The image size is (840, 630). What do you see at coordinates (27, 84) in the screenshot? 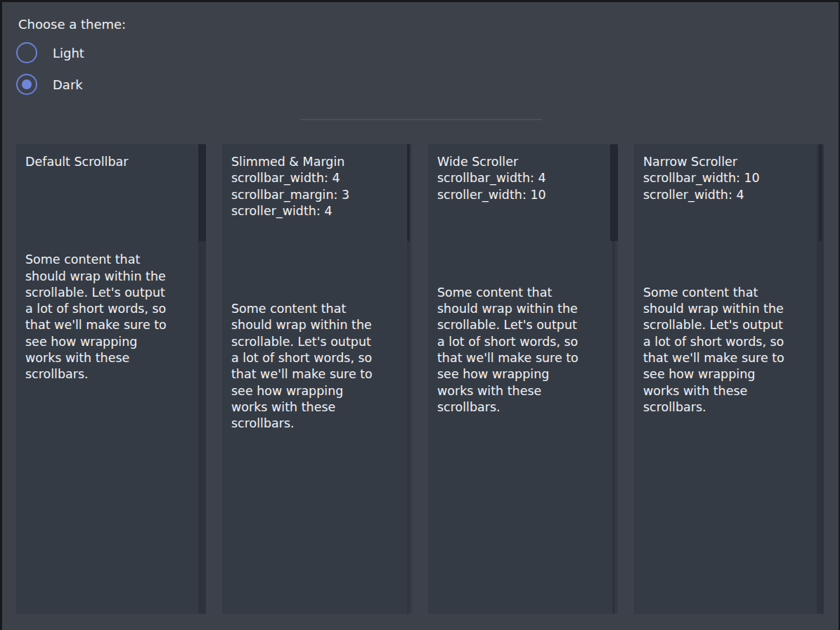
I see `radio-selected-dot` at bounding box center [27, 84].